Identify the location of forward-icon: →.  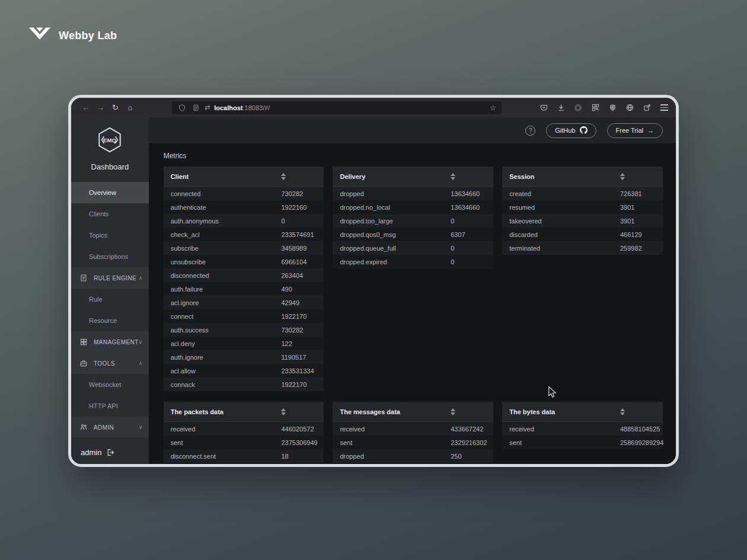
(101, 108).